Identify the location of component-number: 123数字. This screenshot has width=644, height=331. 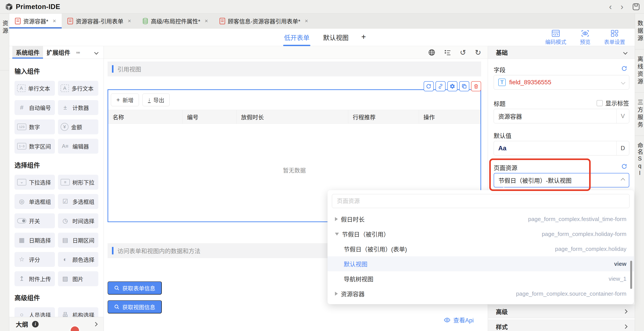
(34, 127).